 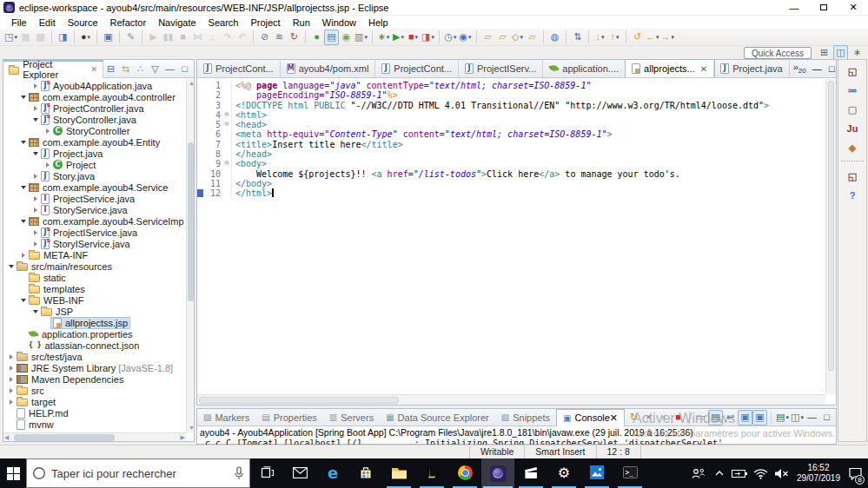 I want to click on start-button, so click(x=13, y=473).